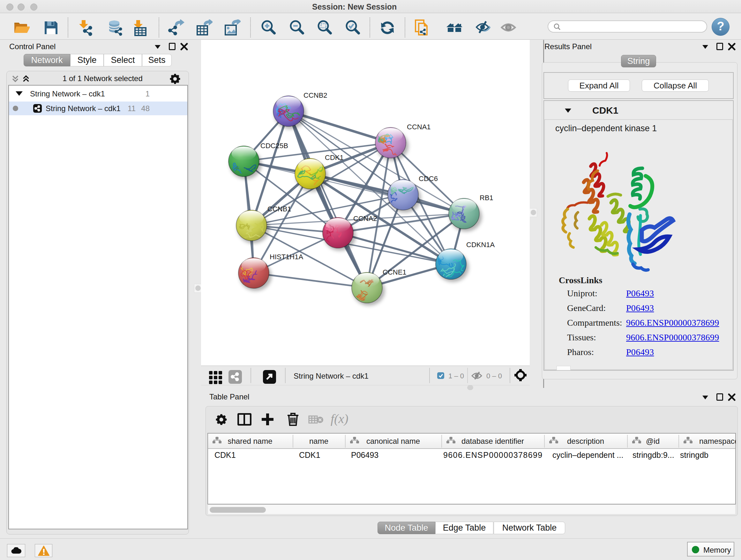  I want to click on svg-text: CDK1, so click(334, 158).